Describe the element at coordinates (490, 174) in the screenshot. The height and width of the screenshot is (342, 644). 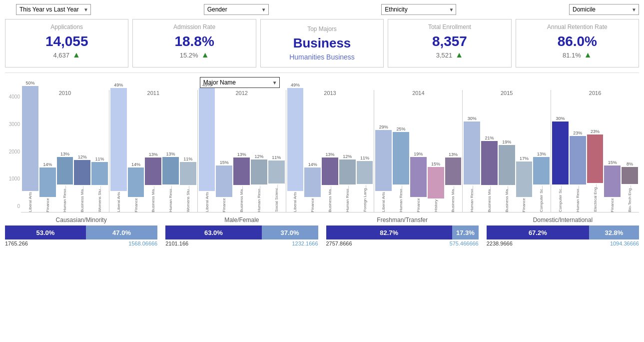
I see `bar-item: 21%Business Ma...` at that location.